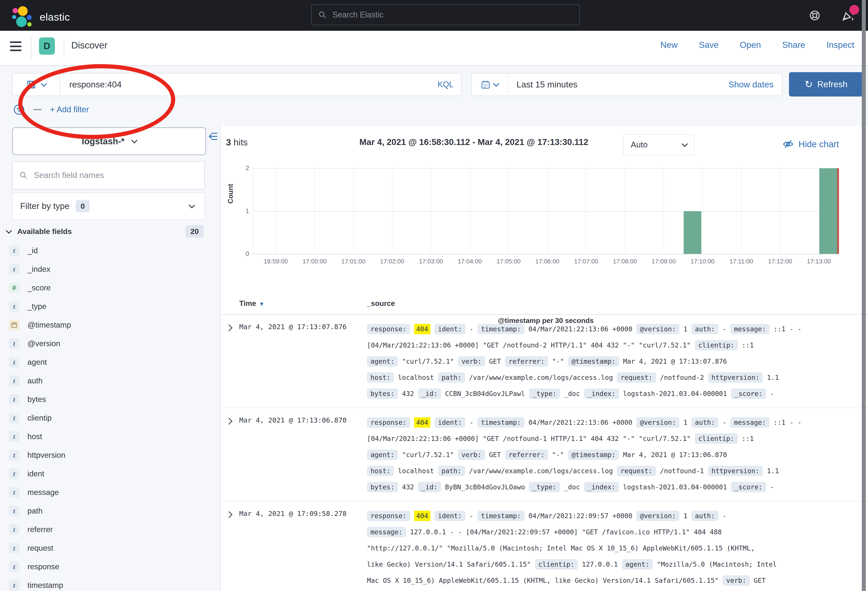 The width and height of the screenshot is (868, 591). Describe the element at coordinates (111, 306) in the screenshot. I see `field-item-_type: t_type` at that location.